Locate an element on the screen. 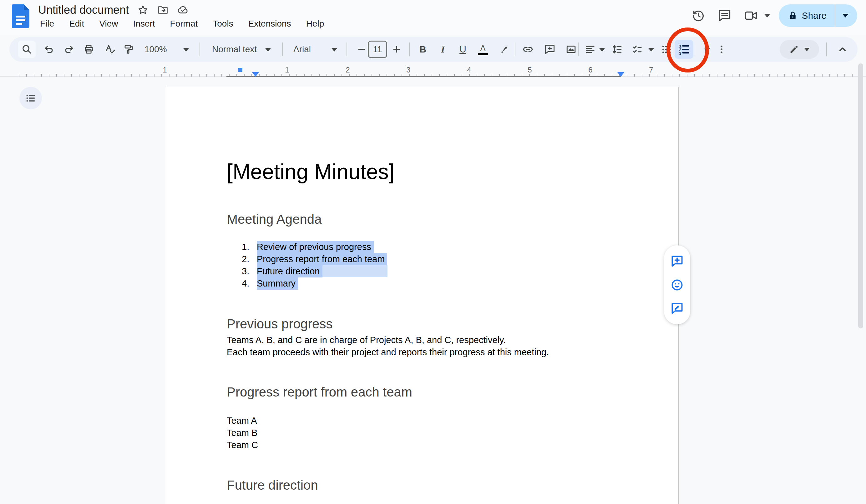 The height and width of the screenshot is (504, 866). share-options-button is located at coordinates (846, 16).